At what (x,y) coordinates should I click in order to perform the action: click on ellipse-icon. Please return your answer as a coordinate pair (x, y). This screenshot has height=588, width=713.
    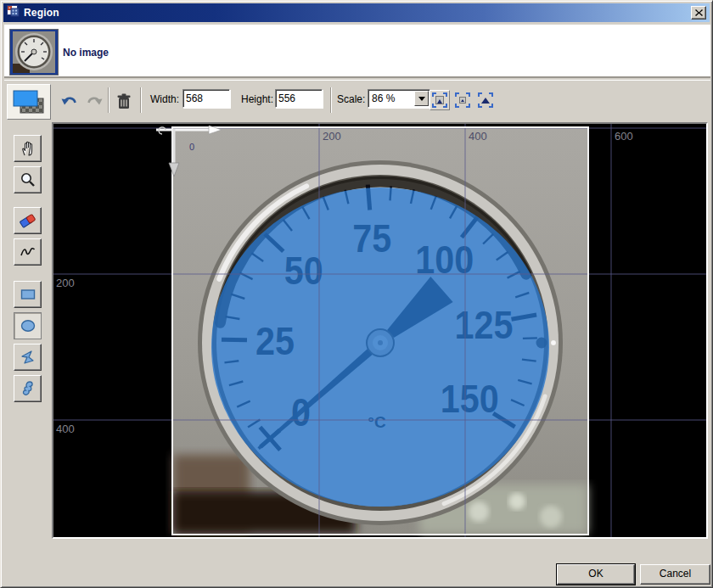
    Looking at the image, I should click on (28, 326).